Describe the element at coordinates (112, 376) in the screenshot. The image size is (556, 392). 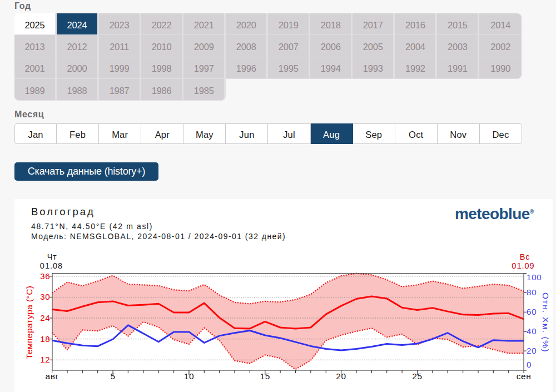
I see `svg-text: 5` at that location.